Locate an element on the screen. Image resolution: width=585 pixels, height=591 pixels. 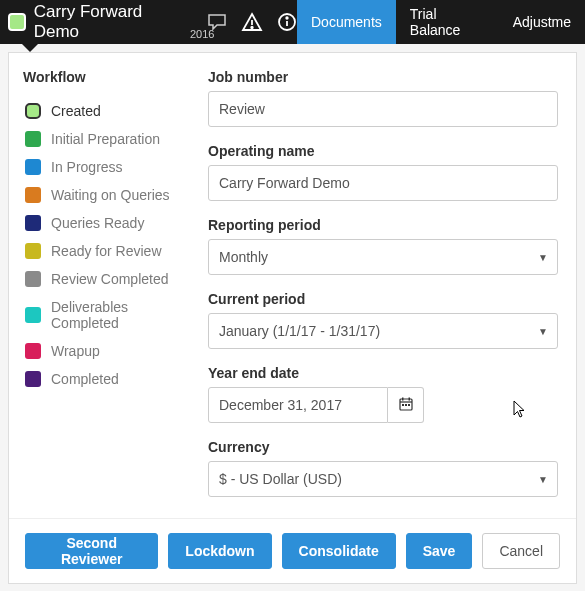
workflow-label: Queries Ready is located at coordinates (98, 223).